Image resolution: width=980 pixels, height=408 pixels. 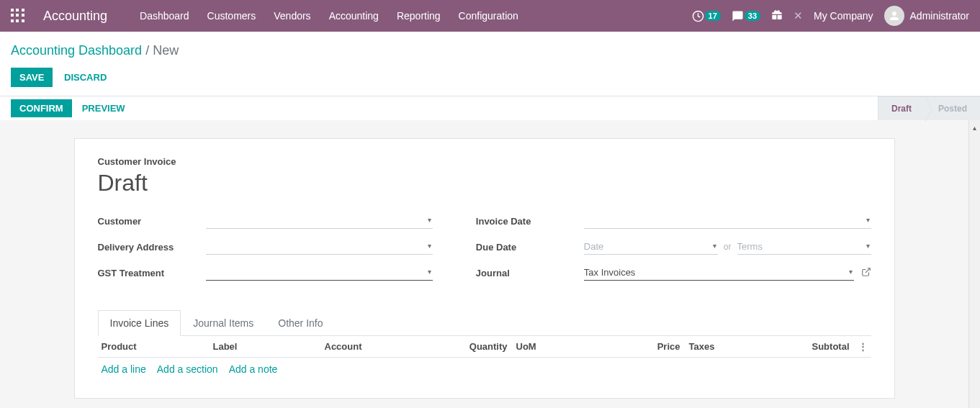 What do you see at coordinates (618, 347) in the screenshot?
I see `col-price: Price` at bounding box center [618, 347].